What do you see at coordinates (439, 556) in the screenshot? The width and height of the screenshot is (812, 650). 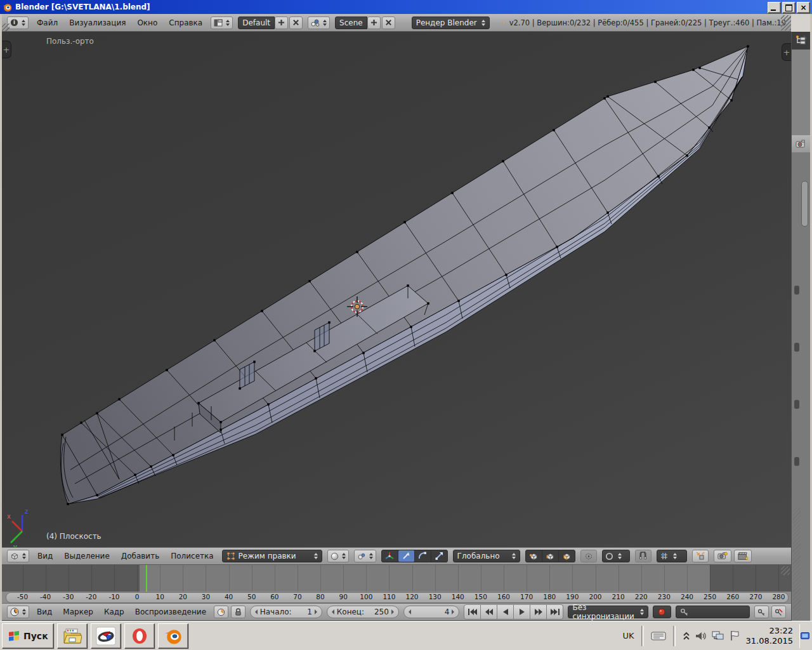 I see `scale-manipulator-button` at bounding box center [439, 556].